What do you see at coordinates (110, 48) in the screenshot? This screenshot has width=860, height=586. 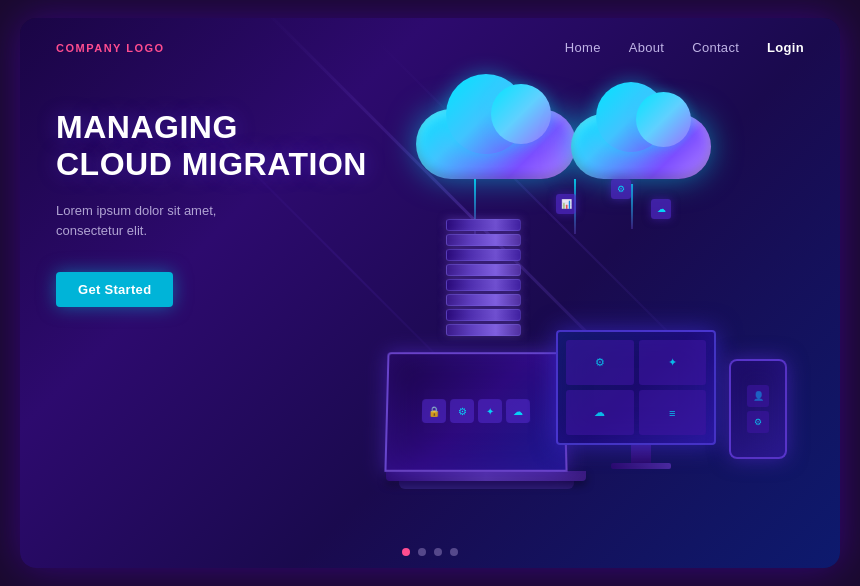 I see `company-logo: COMPANY LOGO` at bounding box center [110, 48].